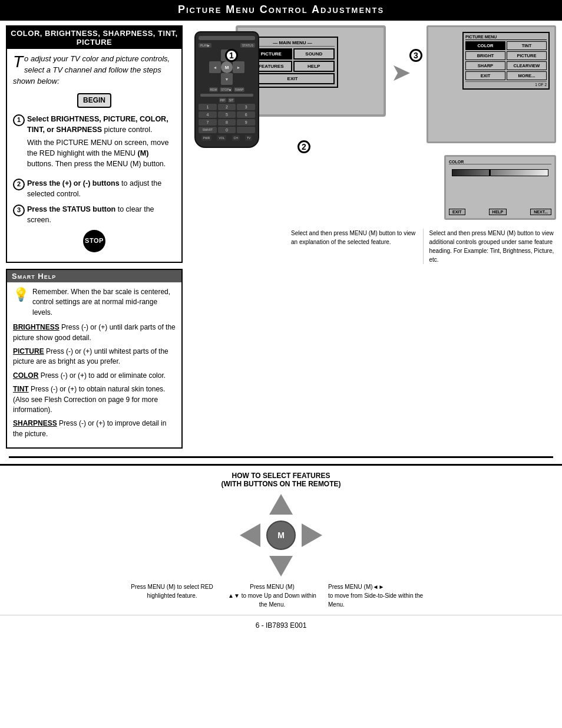 The width and height of the screenshot is (562, 728). Describe the element at coordinates (227, 90) in the screenshot. I see `remote-small-buttons: REW STOP■ SWAP` at that location.